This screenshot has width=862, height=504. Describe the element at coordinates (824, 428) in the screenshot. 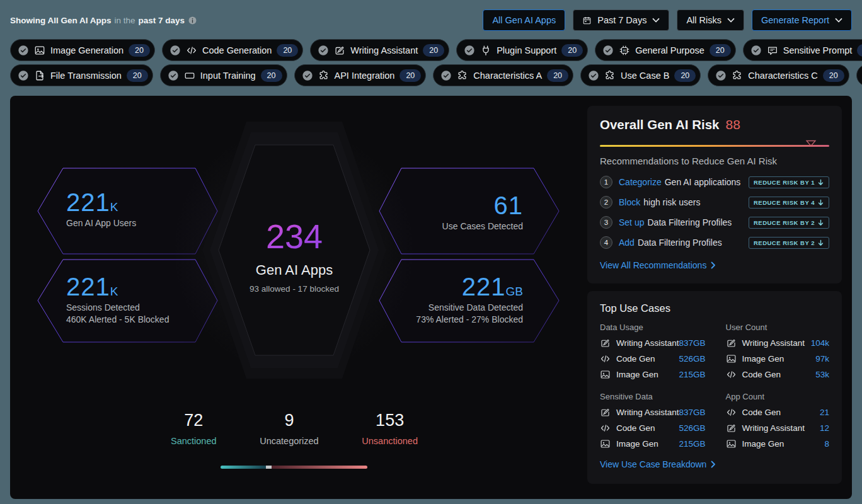

I see `use-case-value: 12` at that location.